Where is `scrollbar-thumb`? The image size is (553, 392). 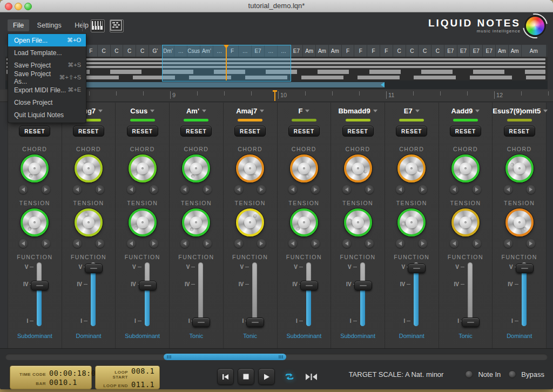
scrollbar-thumb is located at coordinates (225, 357).